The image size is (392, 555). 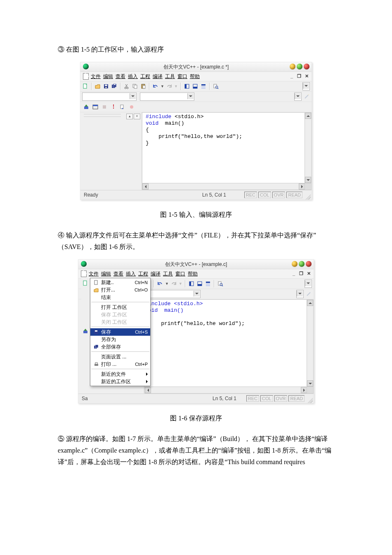 I want to click on file-menu-recent-workspaces: 新近的工作区, so click(x=120, y=382).